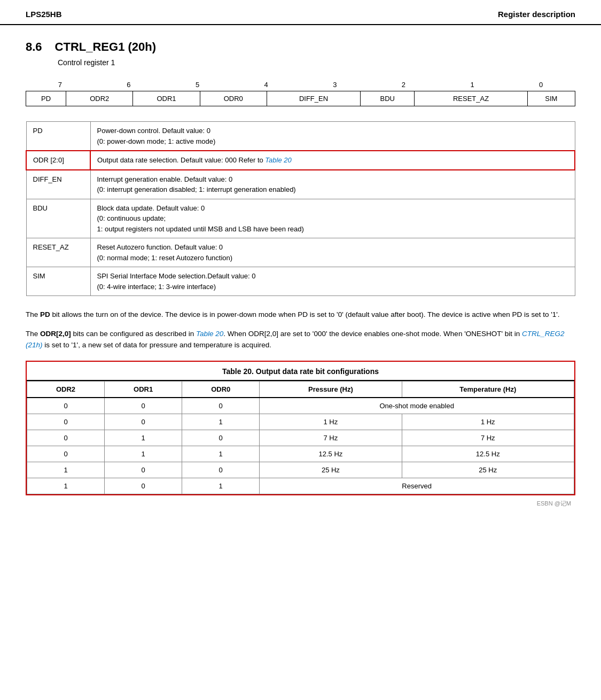 The image size is (601, 700). What do you see at coordinates (301, 454) in the screenshot?
I see `output-row-3: 01112.5 Hz12.5 Hz` at bounding box center [301, 454].